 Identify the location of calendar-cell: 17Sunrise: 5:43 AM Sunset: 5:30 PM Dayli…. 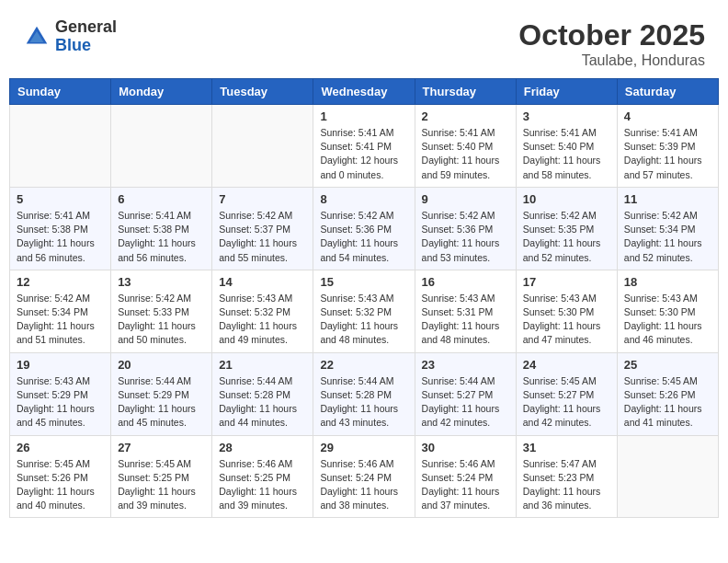
(566, 311).